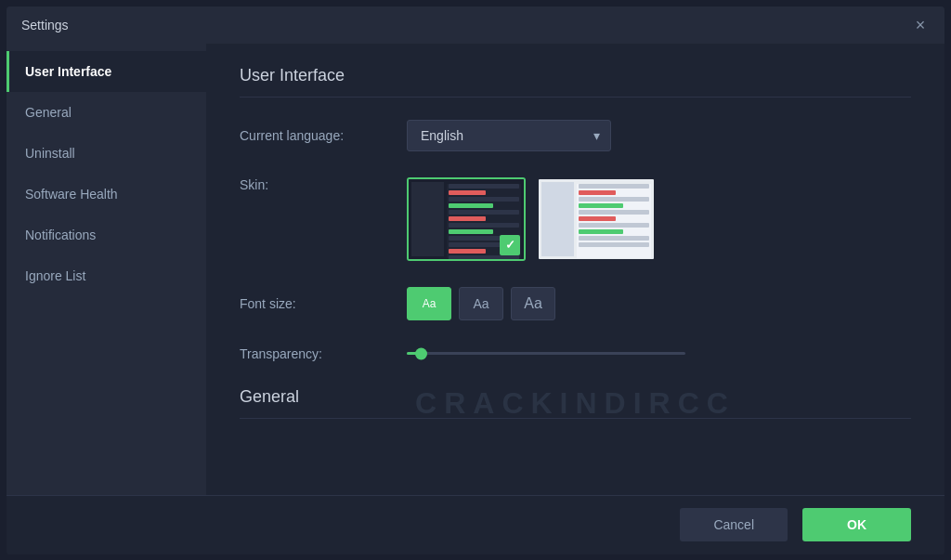 This screenshot has width=951, height=560. What do you see at coordinates (614, 221) in the screenshot?
I see `mock-light-main` at bounding box center [614, 221].